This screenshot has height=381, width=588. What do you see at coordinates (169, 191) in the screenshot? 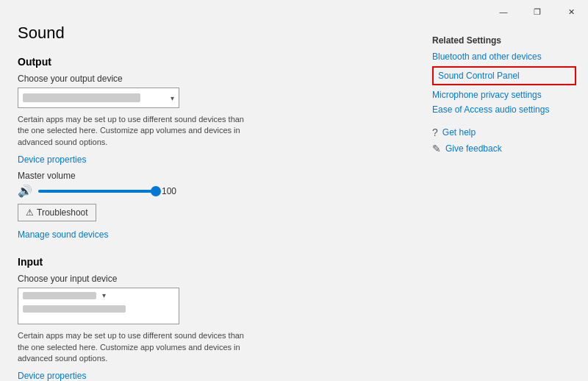
I see `volume-value: 100` at bounding box center [169, 191].